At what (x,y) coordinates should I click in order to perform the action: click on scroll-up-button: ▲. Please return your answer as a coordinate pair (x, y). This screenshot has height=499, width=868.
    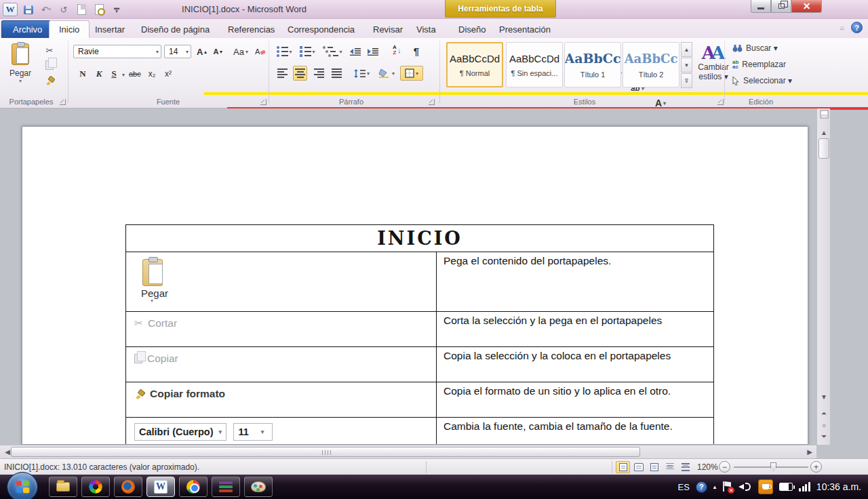
    Looking at the image, I should click on (824, 133).